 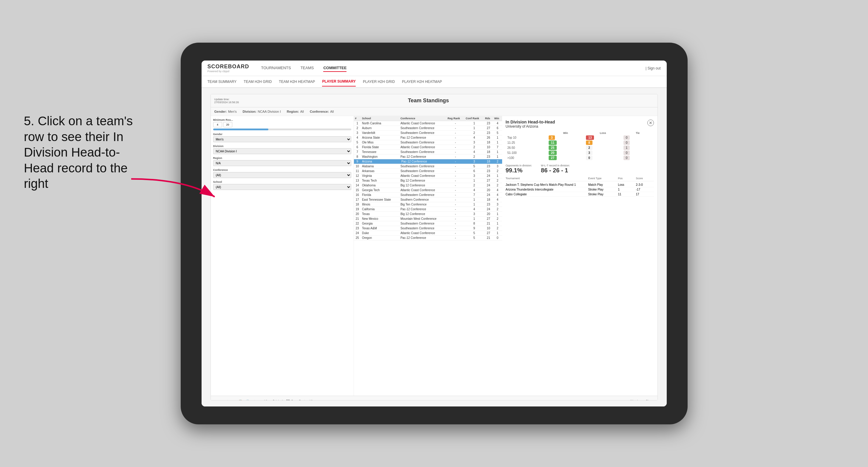 I want to click on table-row: 6 Florida State Atlantic Coast Conferenc…, so click(x=428, y=147).